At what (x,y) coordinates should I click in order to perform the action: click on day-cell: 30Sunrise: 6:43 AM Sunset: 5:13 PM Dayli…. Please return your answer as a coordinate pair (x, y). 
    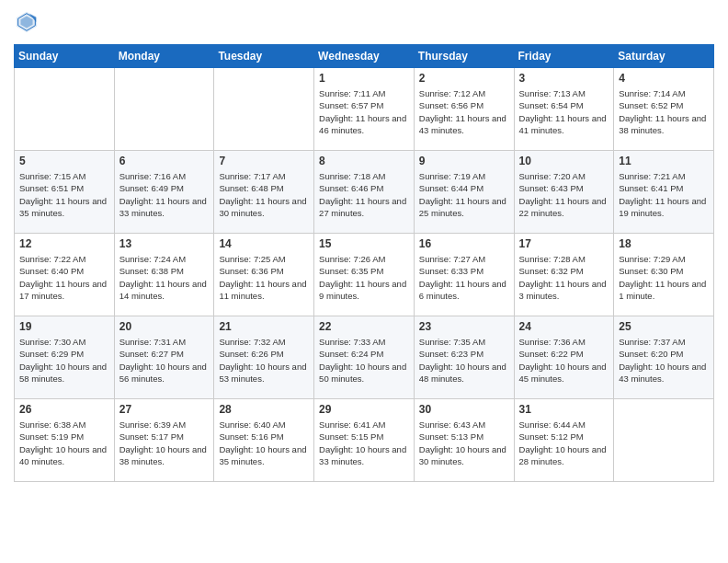
    Looking at the image, I should click on (463, 441).